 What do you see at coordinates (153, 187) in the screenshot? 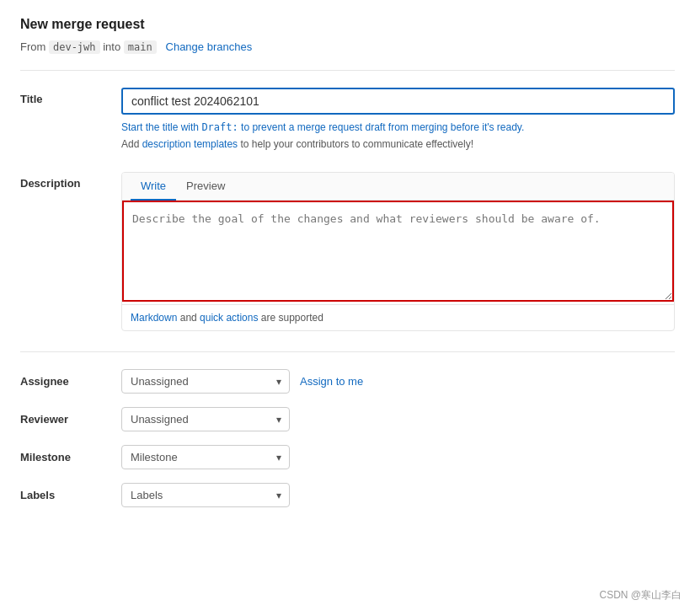
I see `tab-write: Write` at bounding box center [153, 187].